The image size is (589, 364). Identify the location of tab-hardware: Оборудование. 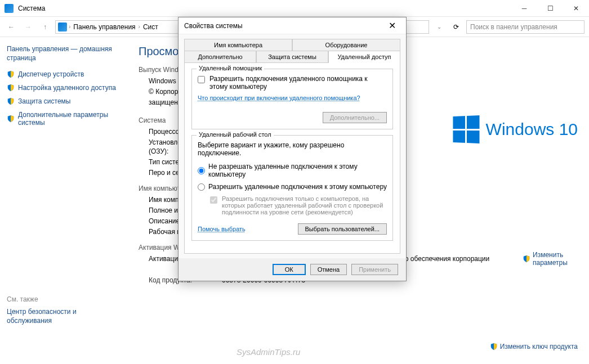
(346, 45).